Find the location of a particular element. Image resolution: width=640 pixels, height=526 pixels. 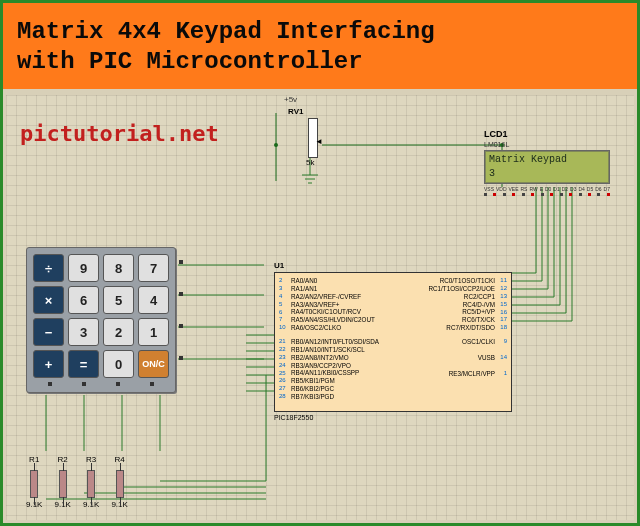

key-minus: − is located at coordinates (48, 332).